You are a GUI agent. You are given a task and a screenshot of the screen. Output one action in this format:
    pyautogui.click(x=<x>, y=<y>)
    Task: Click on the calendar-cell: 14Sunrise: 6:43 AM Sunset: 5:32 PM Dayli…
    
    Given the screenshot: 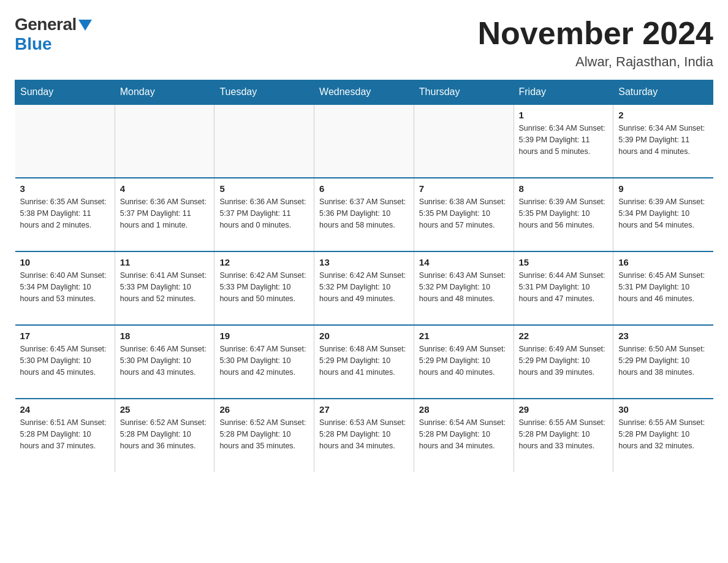 What is the action you would take?
    pyautogui.click(x=463, y=288)
    